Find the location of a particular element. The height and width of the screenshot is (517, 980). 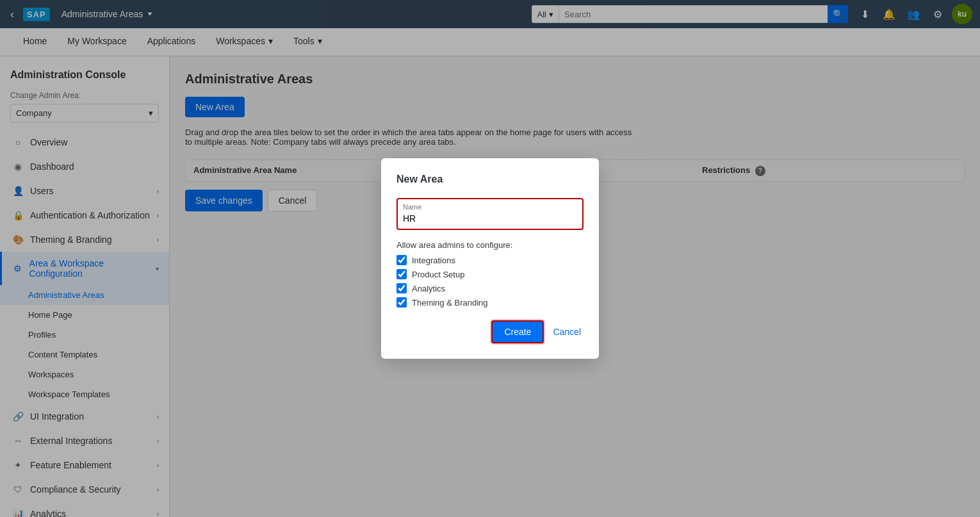

theming-branding-label: Theming & Branding is located at coordinates (450, 302).